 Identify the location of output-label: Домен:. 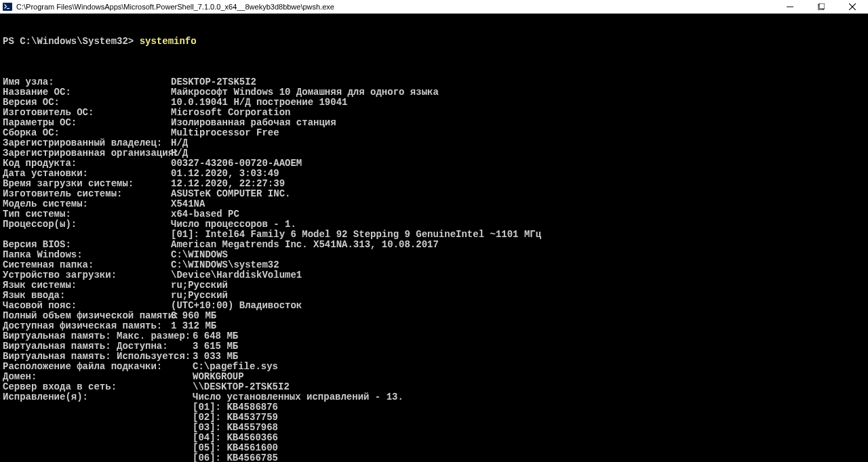
(98, 377).